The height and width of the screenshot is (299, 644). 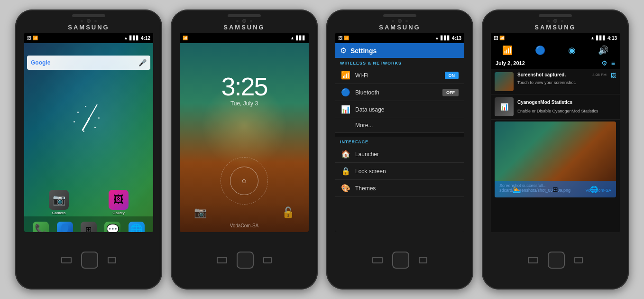 What do you see at coordinates (346, 171) in the screenshot?
I see `lock-screen-icon: 🔒` at bounding box center [346, 171].